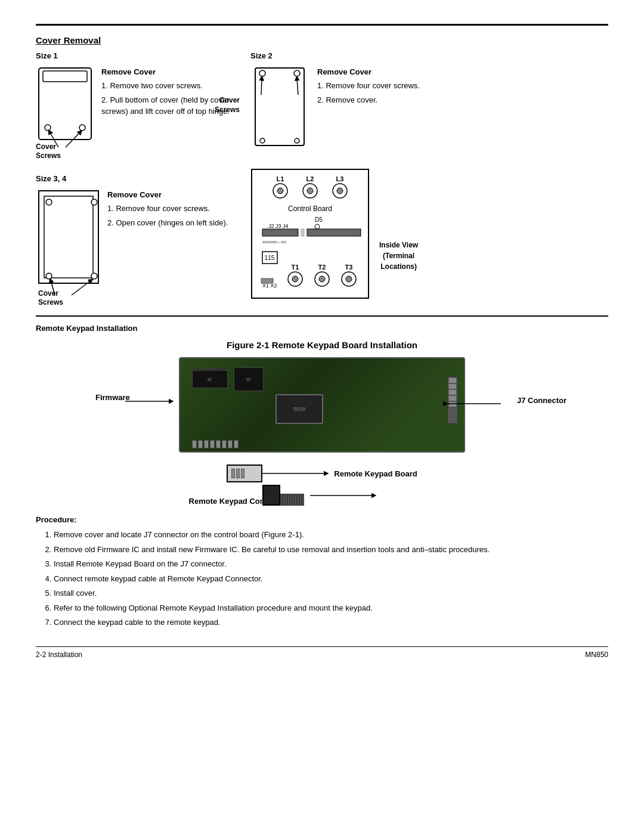  Describe the element at coordinates (69, 239) in the screenshot. I see `size34-svg` at that location.